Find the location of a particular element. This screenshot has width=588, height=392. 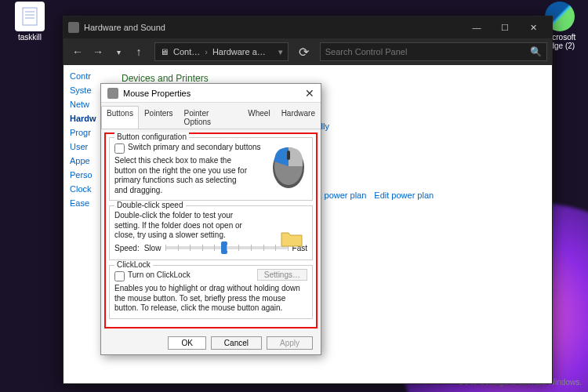

cancel-button: Cancel is located at coordinates (237, 343).